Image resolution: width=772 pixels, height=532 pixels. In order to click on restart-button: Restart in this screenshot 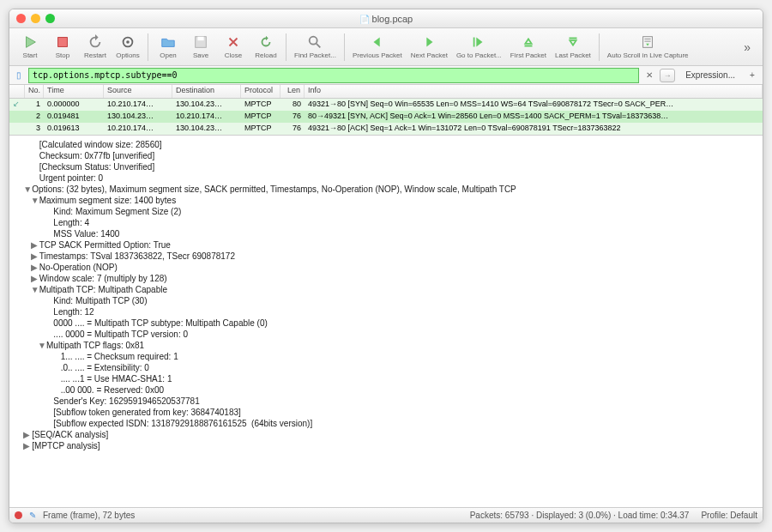, I will do `click(95, 46)`.